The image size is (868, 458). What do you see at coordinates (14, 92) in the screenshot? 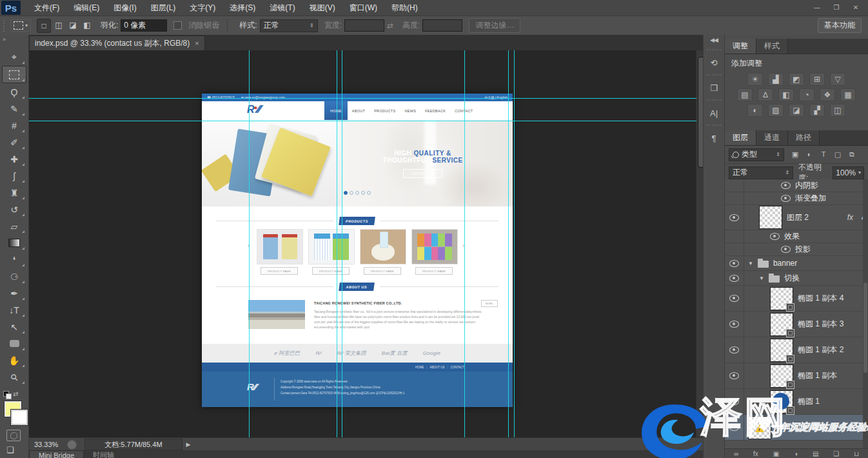
I see `lasso-tool: Ϙ` at bounding box center [14, 92].